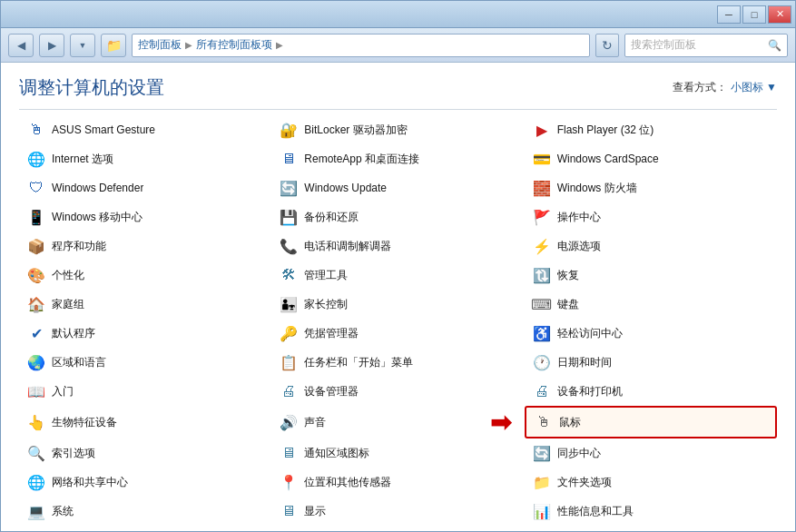 Image resolution: width=796 pixels, height=532 pixels. I want to click on content-header: 调整计算机的设置 查看方式： 小图标 ▼, so click(398, 85).